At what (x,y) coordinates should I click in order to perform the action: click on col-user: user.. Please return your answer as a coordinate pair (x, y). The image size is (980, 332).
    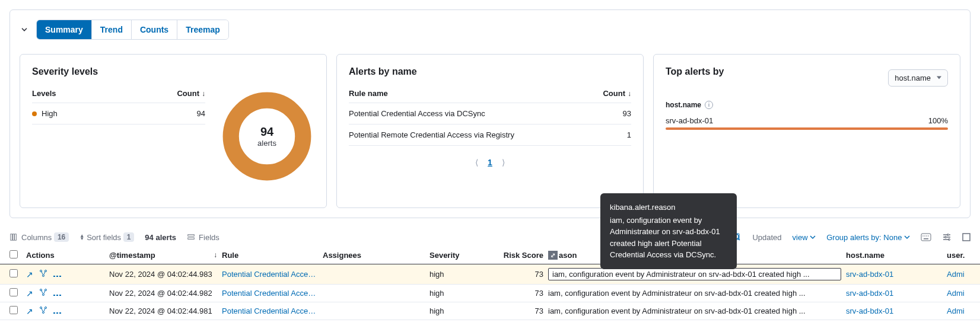
    Looking at the image, I should click on (959, 255).